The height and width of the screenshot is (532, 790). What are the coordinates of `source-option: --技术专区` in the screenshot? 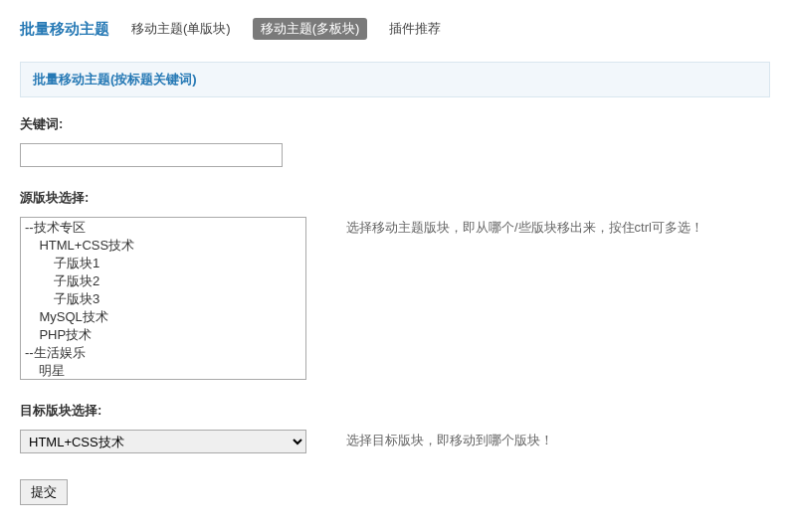 It's located at (163, 228).